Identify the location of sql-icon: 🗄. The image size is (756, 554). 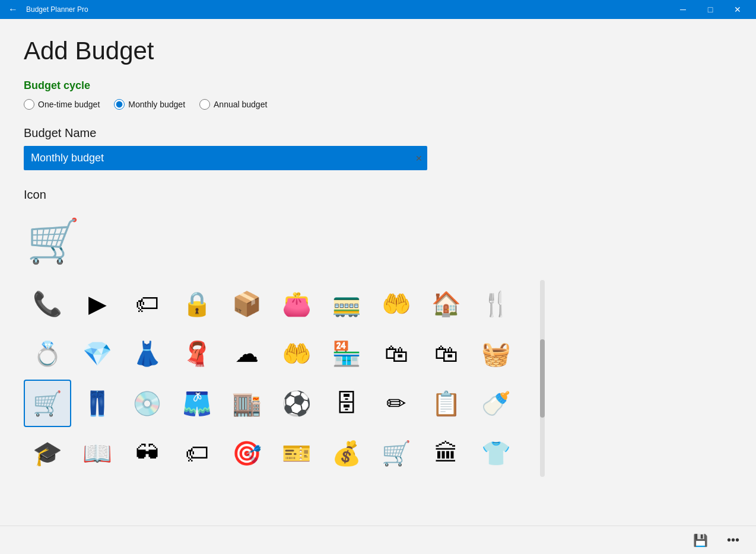
(347, 403).